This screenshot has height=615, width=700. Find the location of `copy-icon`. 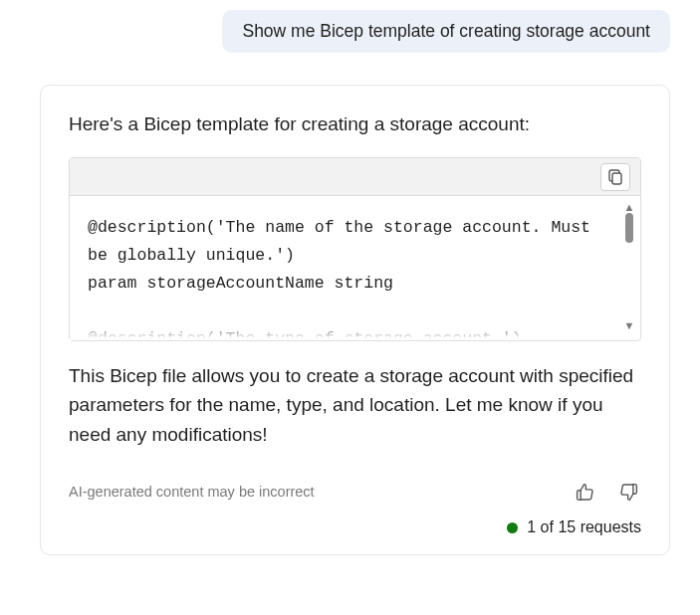

copy-icon is located at coordinates (615, 177).